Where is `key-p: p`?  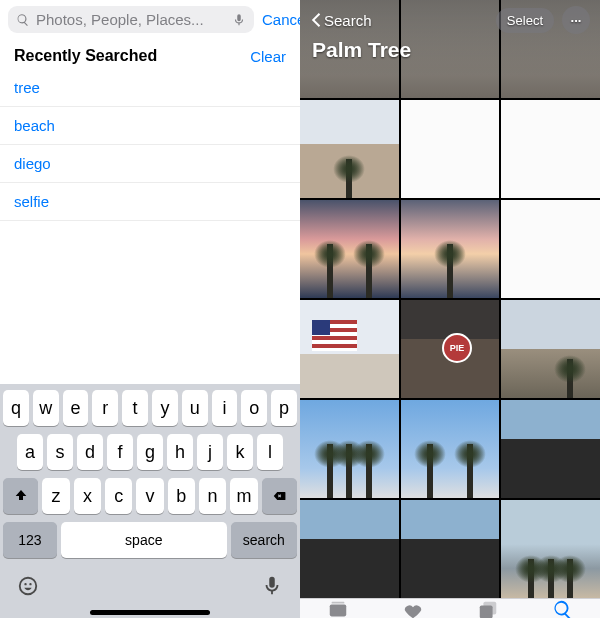 key-p: p is located at coordinates (284, 408).